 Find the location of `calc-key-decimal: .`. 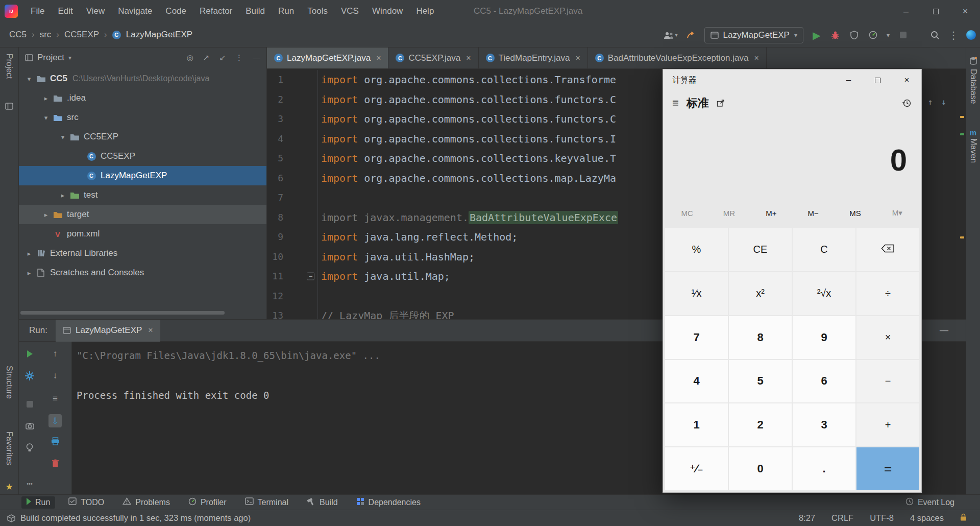

calc-key-decimal: . is located at coordinates (824, 469).